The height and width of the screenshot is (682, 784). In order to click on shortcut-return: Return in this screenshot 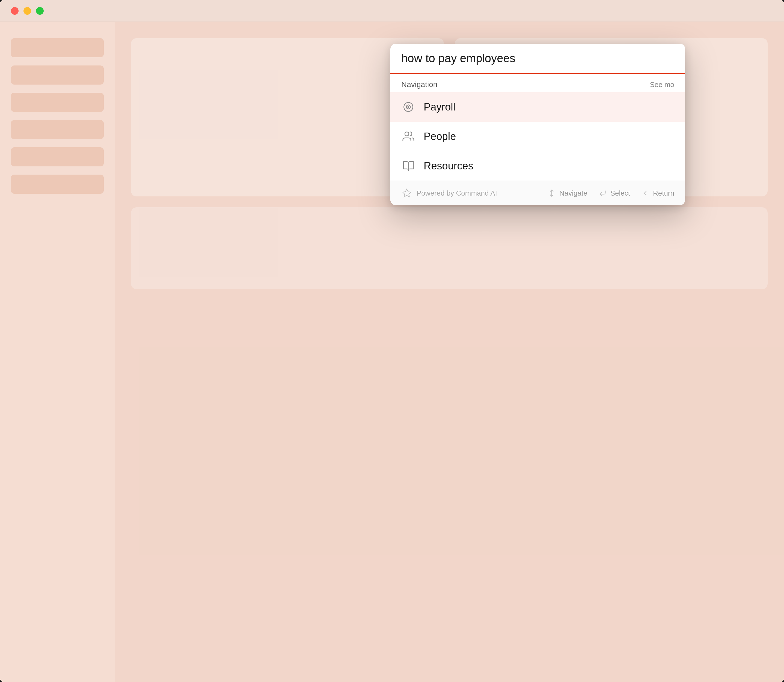, I will do `click(658, 193)`.